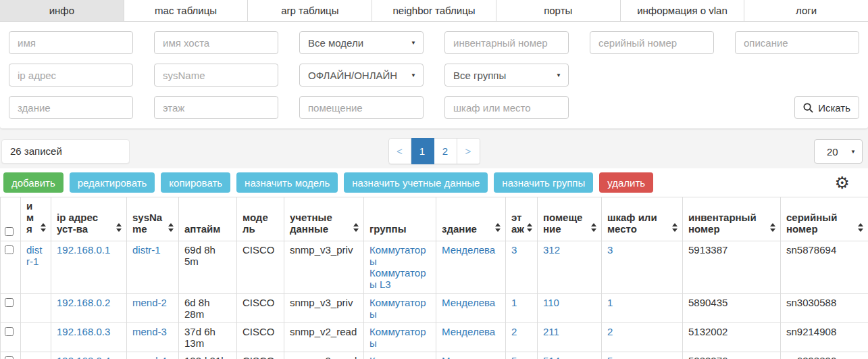 Image resolution: width=868 pixels, height=359 pixels. I want to click on column-header-credentials: учетные данные, so click(324, 219).